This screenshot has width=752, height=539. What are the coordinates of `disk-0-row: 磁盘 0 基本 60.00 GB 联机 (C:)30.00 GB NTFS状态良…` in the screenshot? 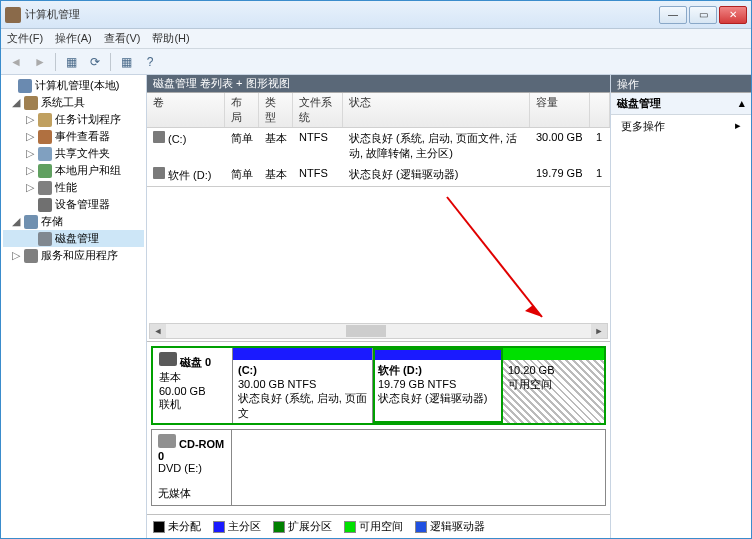 It's located at (378, 386).